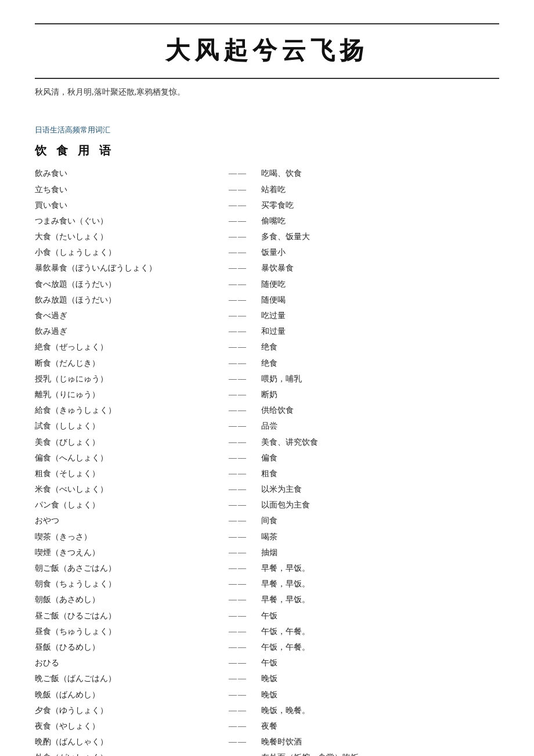 The width and height of the screenshot is (534, 756). Describe the element at coordinates (125, 615) in the screenshot. I see `vocab-japanese: 昼ご飯（ひるごはん）` at that location.